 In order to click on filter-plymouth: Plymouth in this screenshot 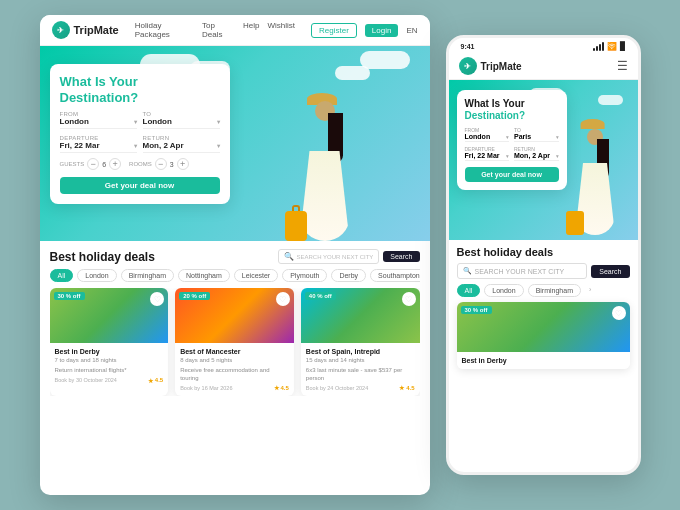, I will do `click(304, 276)`.